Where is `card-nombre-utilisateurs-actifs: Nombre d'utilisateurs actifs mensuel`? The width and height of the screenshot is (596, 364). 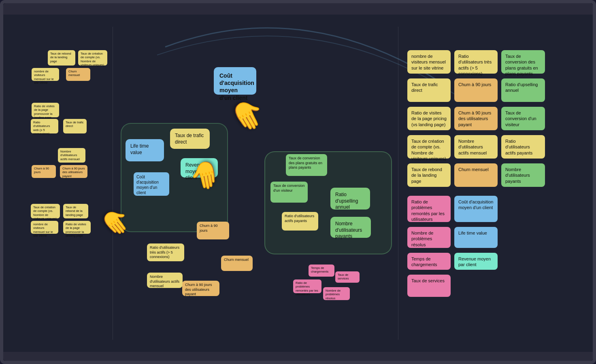 card-nombre-utilisateurs-actifs: Nombre d'utilisateurs actifs mensuel is located at coordinates (165, 280).